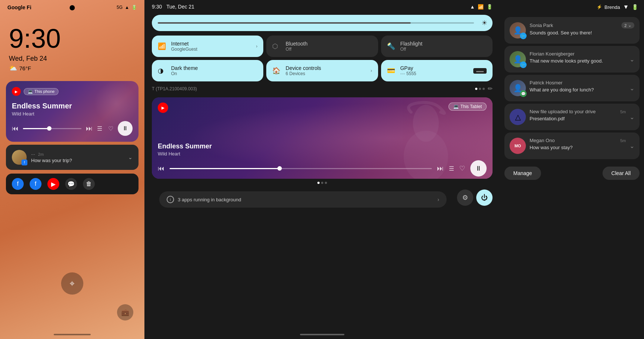 The width and height of the screenshot is (644, 339). I want to click on notification-card-patrick: 👤 💬 Patrick Hosmer What are you doing fo…, so click(572, 88).